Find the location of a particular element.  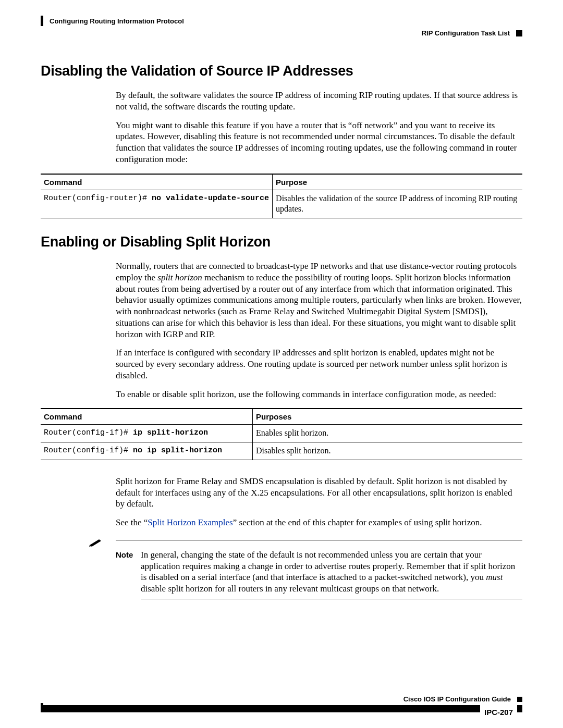

link-split-horizon-examples: Split Horizon Examples is located at coordinates (190, 522).